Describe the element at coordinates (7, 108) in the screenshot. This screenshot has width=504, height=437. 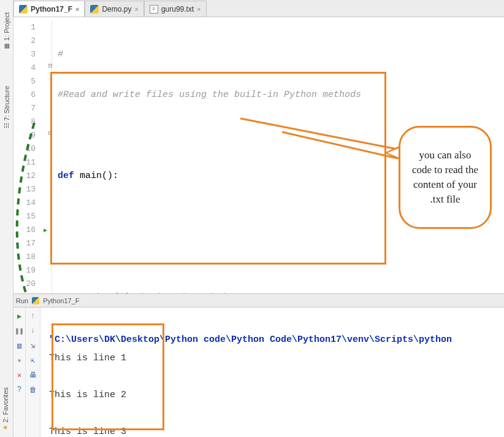
I see `structure-tool-tab: ☷ 7: Structure` at that location.